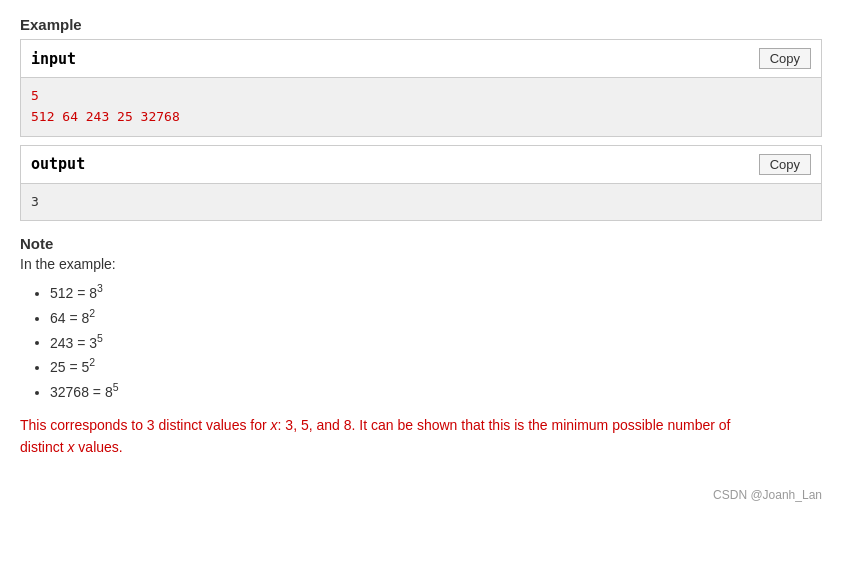 Image resolution: width=842 pixels, height=580 pixels. I want to click on output-line1: 3, so click(421, 202).